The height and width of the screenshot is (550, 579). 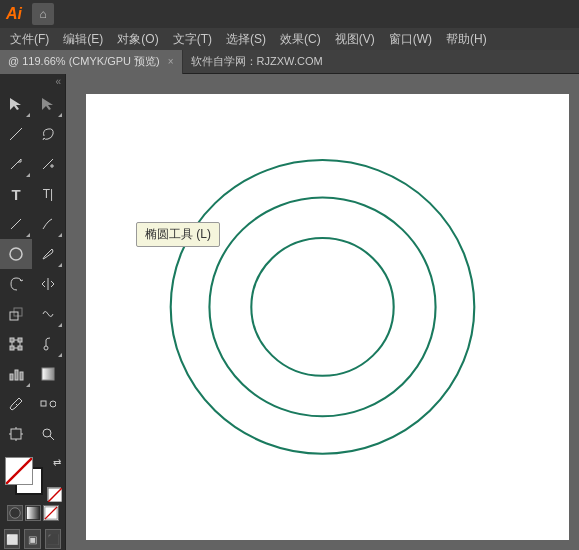 I want to click on add-anchor-tool, so click(x=48, y=164).